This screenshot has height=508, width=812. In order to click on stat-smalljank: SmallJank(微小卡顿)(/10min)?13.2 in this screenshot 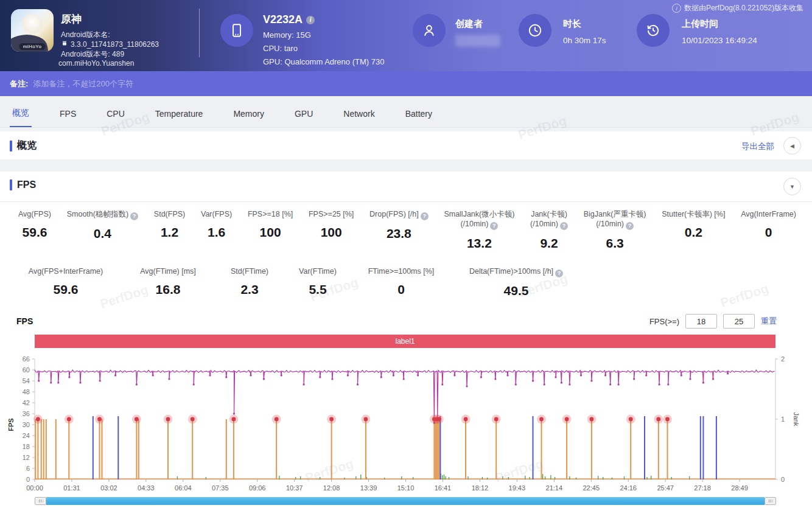, I will do `click(479, 230)`.